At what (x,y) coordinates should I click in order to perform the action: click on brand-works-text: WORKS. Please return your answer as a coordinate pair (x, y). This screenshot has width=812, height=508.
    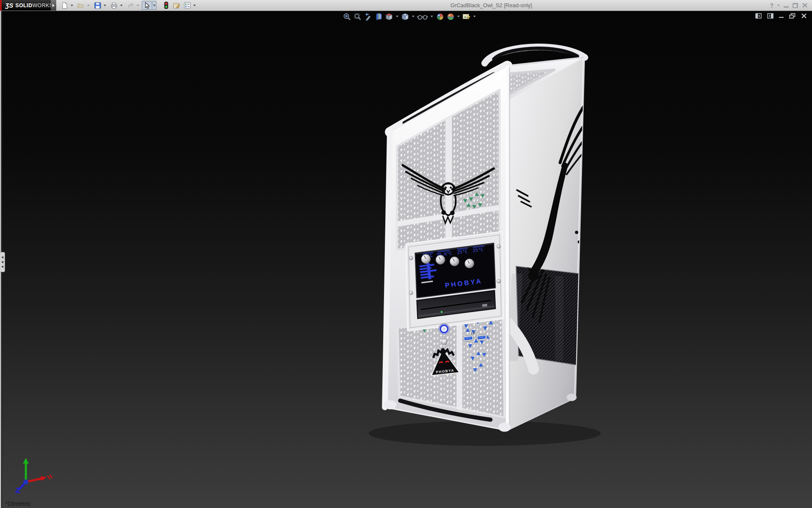
    Looking at the image, I should click on (42, 6).